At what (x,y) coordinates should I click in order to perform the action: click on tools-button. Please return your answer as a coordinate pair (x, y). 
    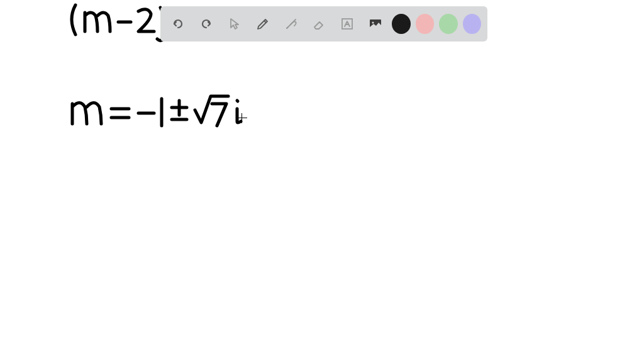
    Looking at the image, I should click on (291, 24).